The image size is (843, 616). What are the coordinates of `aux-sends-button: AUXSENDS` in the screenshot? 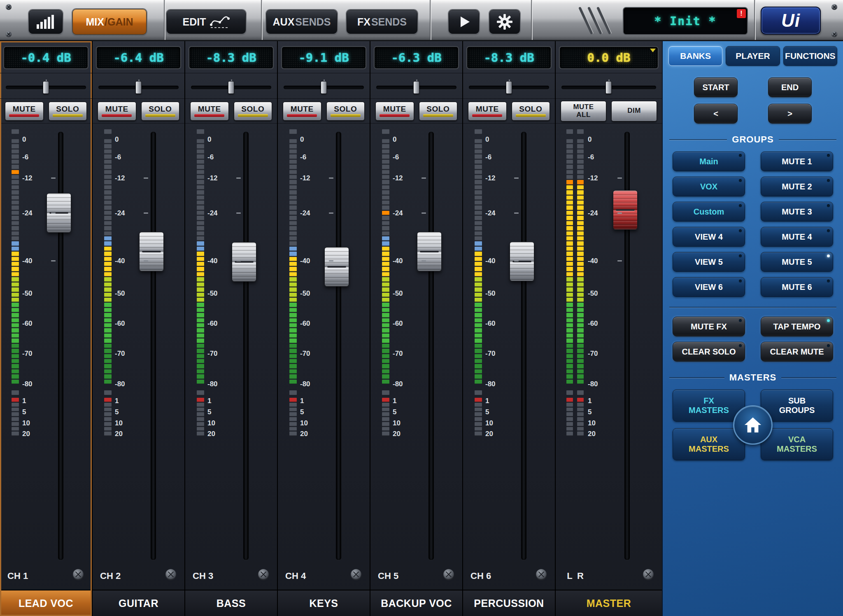 It's located at (302, 22).